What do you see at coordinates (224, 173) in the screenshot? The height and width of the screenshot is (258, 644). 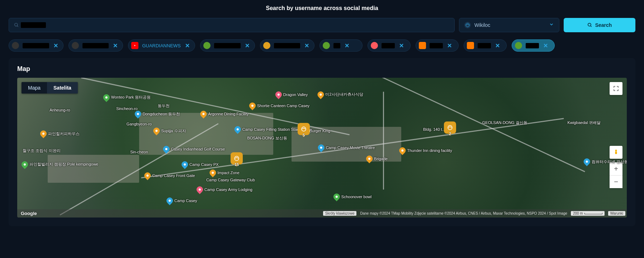 I see `map-poi: Impact Zone` at bounding box center [224, 173].